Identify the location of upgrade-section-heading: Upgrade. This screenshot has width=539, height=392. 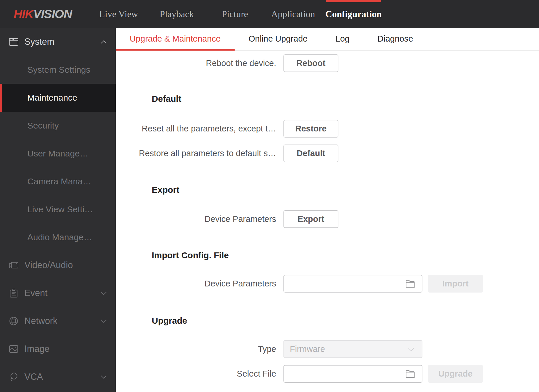
(345, 321).